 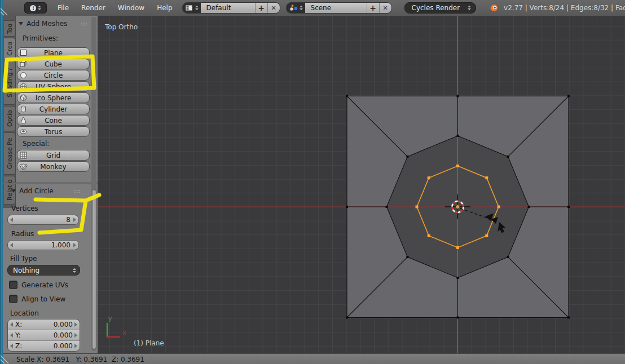 I want to click on tool-shelf: Too Crea Shading / Optio Grease Pe Relat…, so click(x=51, y=185).